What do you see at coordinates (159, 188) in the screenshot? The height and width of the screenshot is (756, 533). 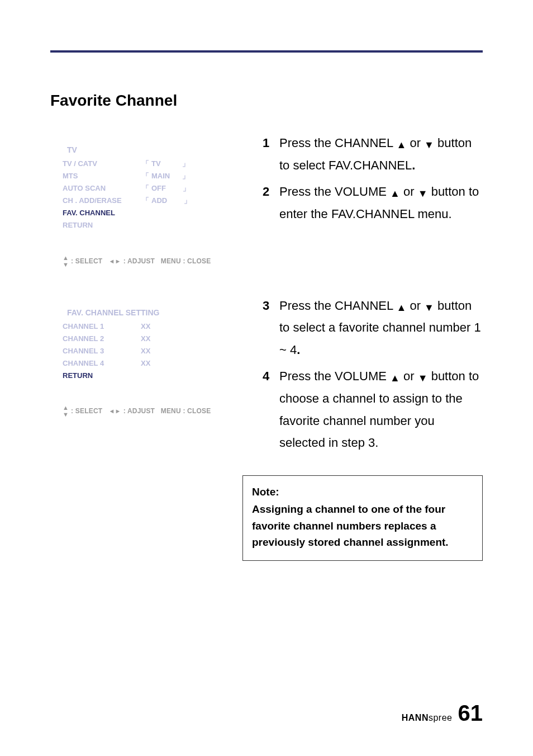 I see `osd-row-value: OFF` at bounding box center [159, 188].